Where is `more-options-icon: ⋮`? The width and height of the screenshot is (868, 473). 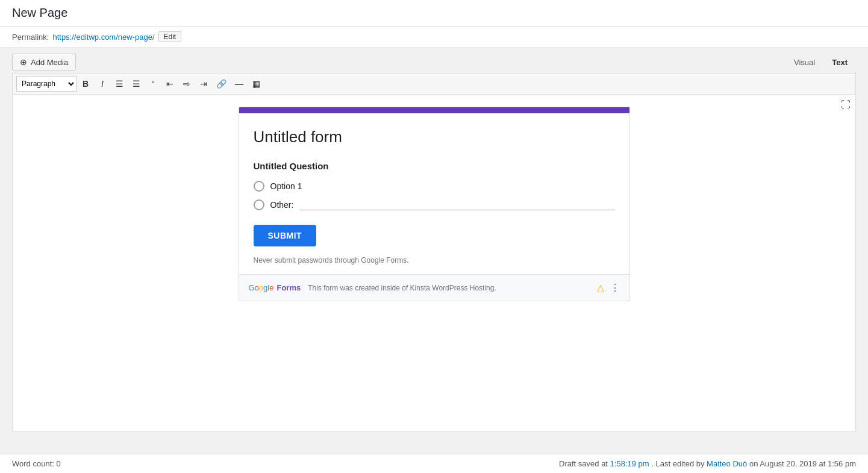
more-options-icon: ⋮ is located at coordinates (615, 288).